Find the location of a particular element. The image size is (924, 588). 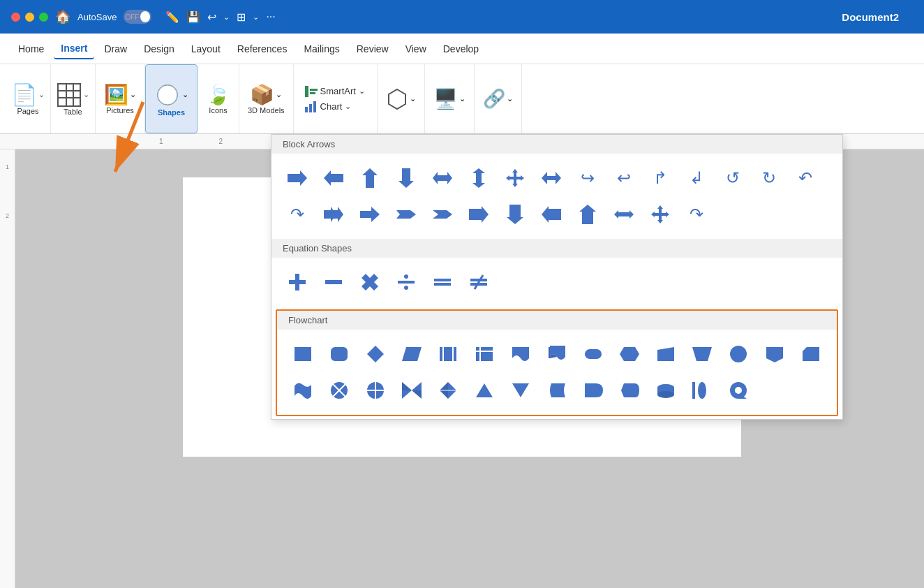

shape-down-left: ↲ is located at coordinates (696, 178).